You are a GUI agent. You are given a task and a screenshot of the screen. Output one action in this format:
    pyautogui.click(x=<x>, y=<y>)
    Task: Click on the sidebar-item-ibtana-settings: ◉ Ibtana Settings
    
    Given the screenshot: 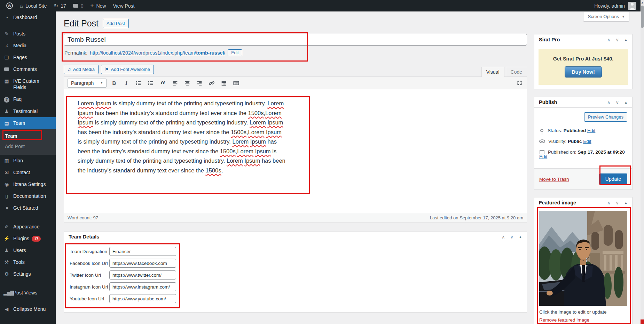 What is the action you would take?
    pyautogui.click(x=28, y=184)
    